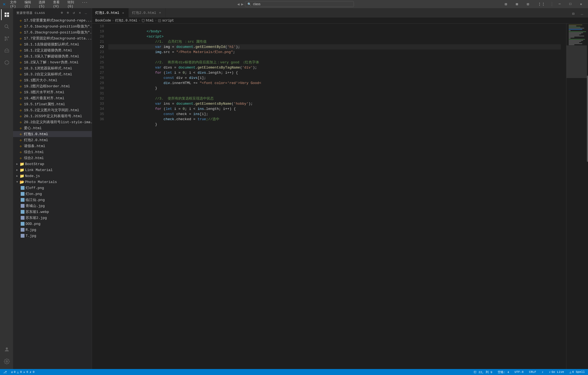 Image resolution: width=588 pixels, height=375 pixels. I want to click on minimap, so click(577, 196).